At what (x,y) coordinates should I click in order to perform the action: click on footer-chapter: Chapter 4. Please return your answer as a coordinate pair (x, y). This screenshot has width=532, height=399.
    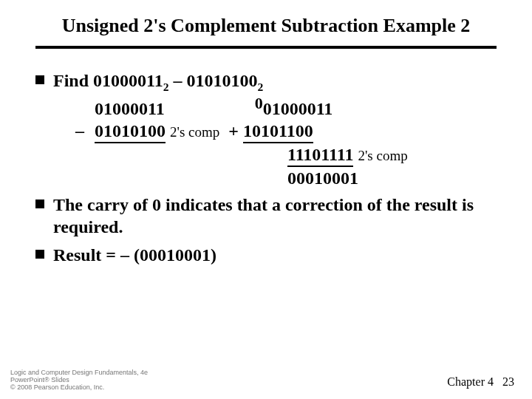
    Looking at the image, I should click on (470, 381).